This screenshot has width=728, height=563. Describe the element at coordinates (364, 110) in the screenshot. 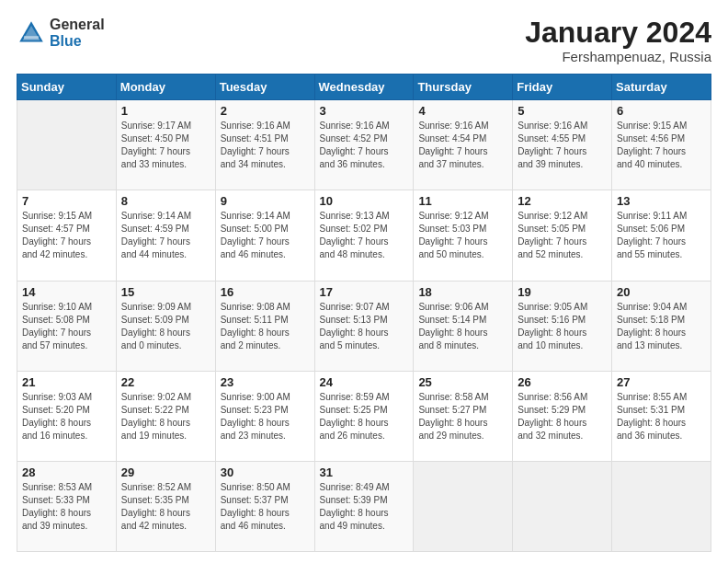

I see `day-number: 3` at that location.